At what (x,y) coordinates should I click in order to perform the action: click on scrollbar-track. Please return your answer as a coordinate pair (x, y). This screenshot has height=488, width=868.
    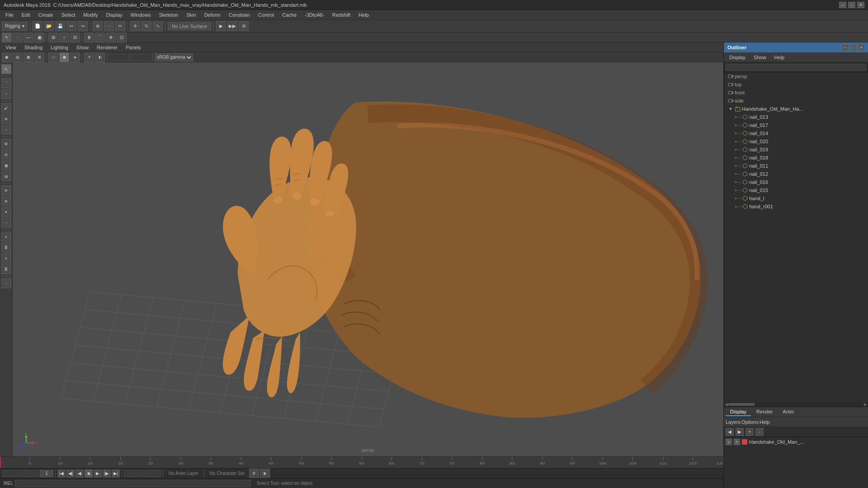
    Looking at the image, I should click on (796, 404).